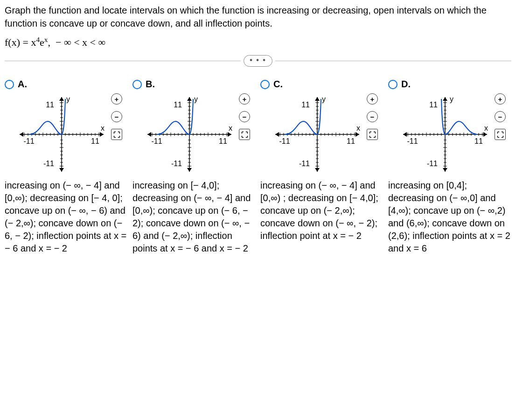  What do you see at coordinates (450, 167) in the screenshot?
I see `option: D. y` at bounding box center [450, 167].